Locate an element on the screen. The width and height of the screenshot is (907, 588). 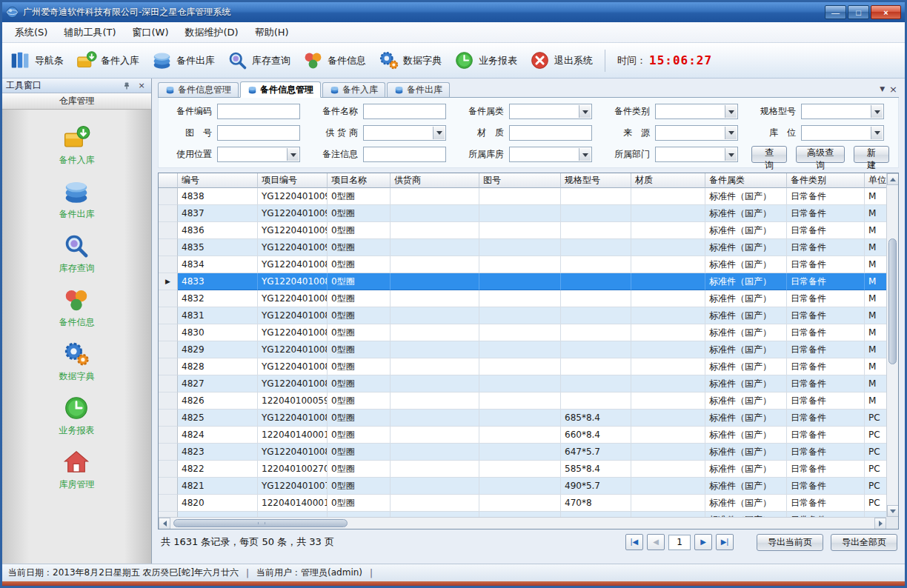
cell-project-code: YG12204010087 is located at coordinates (293, 299).